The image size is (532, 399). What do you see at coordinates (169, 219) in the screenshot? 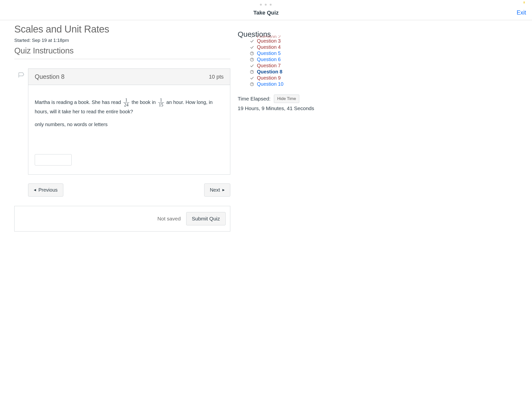
I see `save-status: Not saved` at bounding box center [169, 219].